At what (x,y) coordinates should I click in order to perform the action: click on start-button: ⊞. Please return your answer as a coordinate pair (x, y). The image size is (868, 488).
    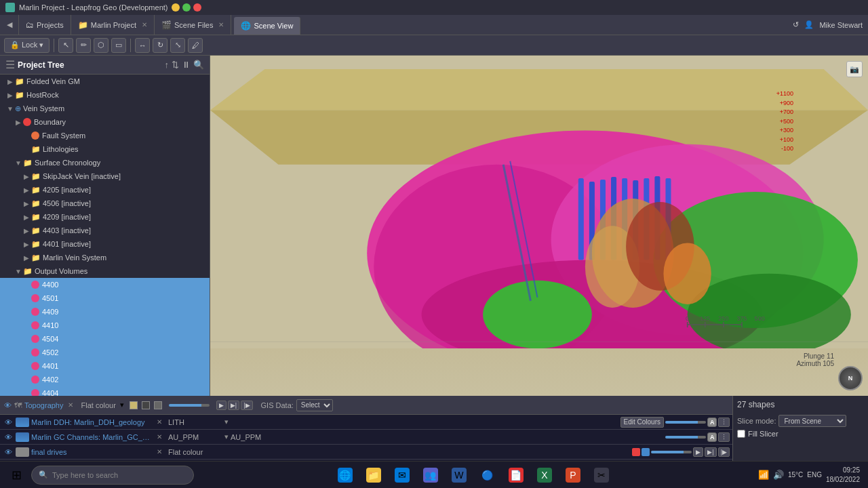
    Looking at the image, I should click on (16, 475).